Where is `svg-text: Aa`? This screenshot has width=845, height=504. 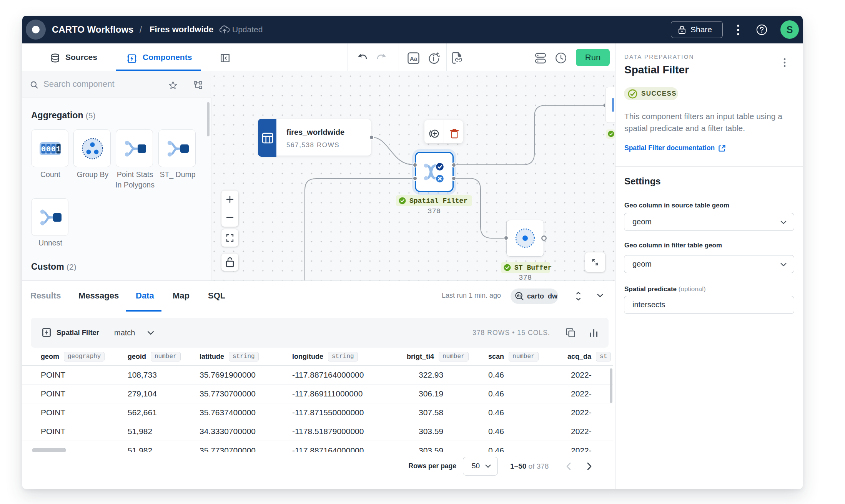 svg-text: Aa is located at coordinates (414, 58).